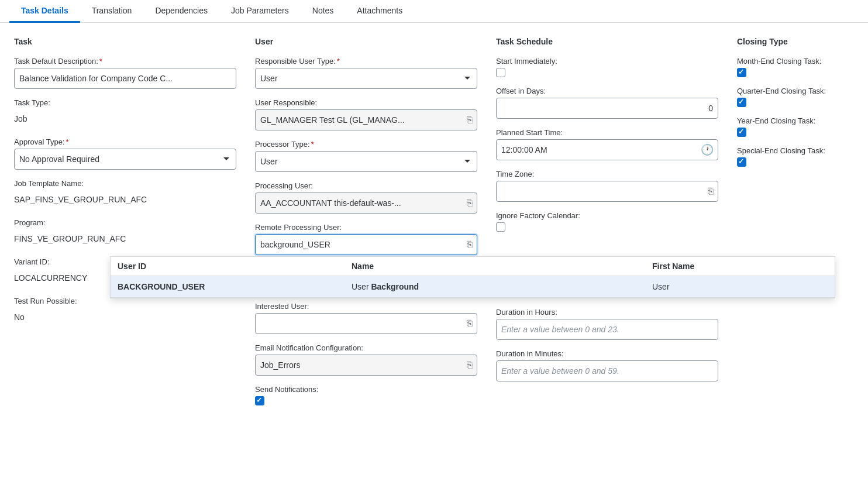 The width and height of the screenshot is (868, 478). I want to click on time-zone-copy-icon: ⎘, so click(711, 191).